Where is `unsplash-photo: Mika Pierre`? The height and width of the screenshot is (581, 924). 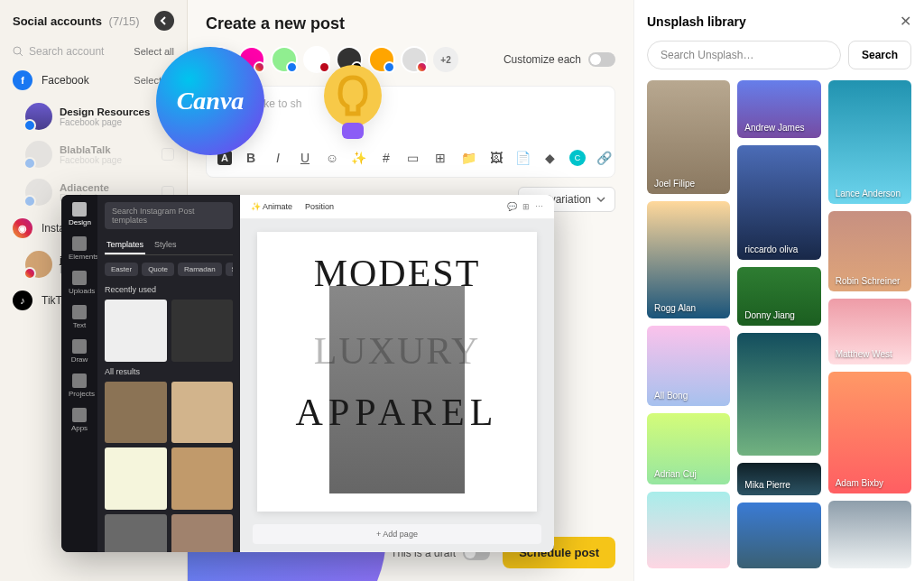 unsplash-photo: Mika Pierre is located at coordinates (779, 479).